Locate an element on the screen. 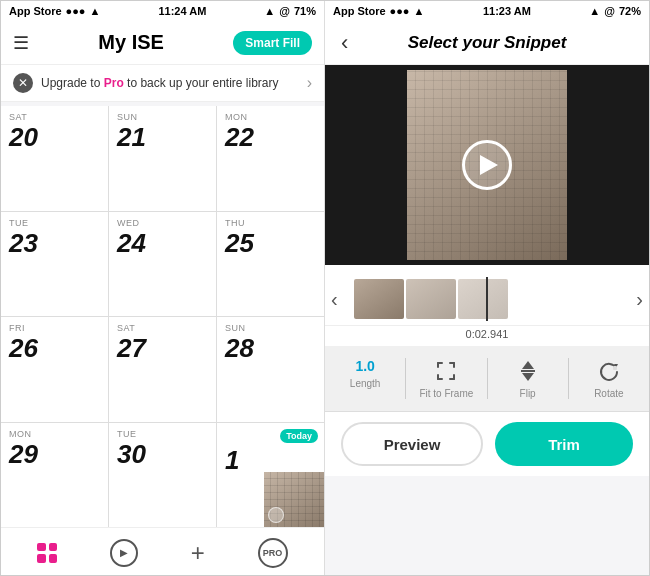 The width and height of the screenshot is (650, 576). nav-play-button: ▶ is located at coordinates (124, 553).